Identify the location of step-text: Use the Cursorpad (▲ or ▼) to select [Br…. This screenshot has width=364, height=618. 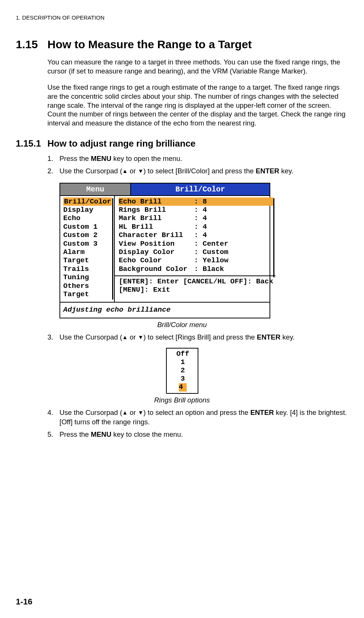
(204, 171).